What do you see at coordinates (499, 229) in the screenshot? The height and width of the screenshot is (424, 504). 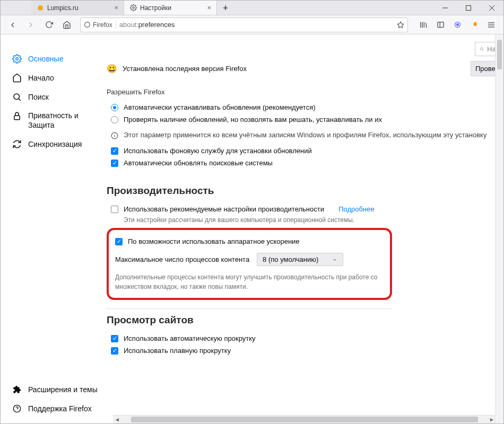 I see `vertical-scrollbar` at bounding box center [499, 229].